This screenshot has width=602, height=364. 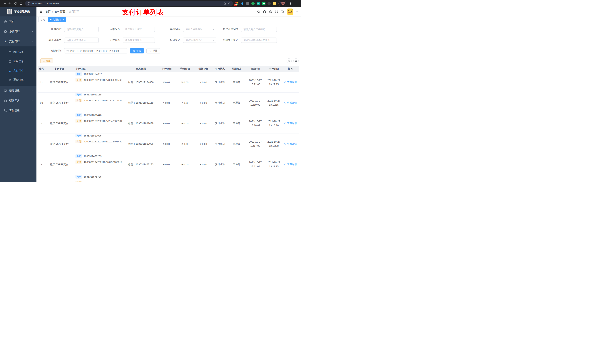 I want to click on create-time-cell, so click(x=255, y=178).